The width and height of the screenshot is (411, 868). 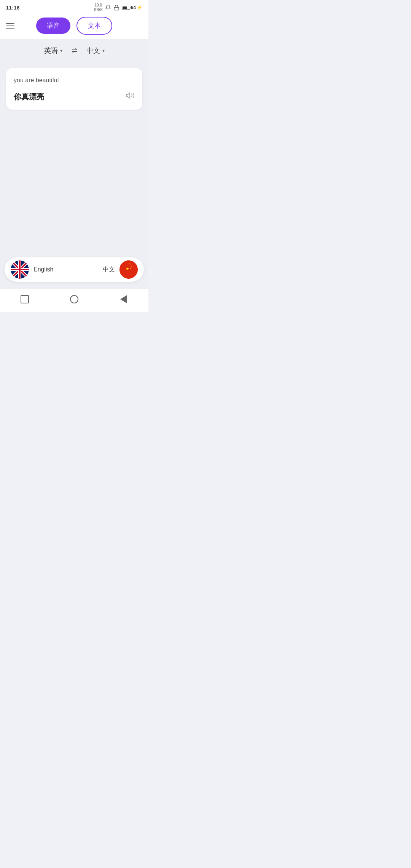 What do you see at coordinates (104, 51) in the screenshot?
I see `target-lang-chevron-icon: ▾` at bounding box center [104, 51].